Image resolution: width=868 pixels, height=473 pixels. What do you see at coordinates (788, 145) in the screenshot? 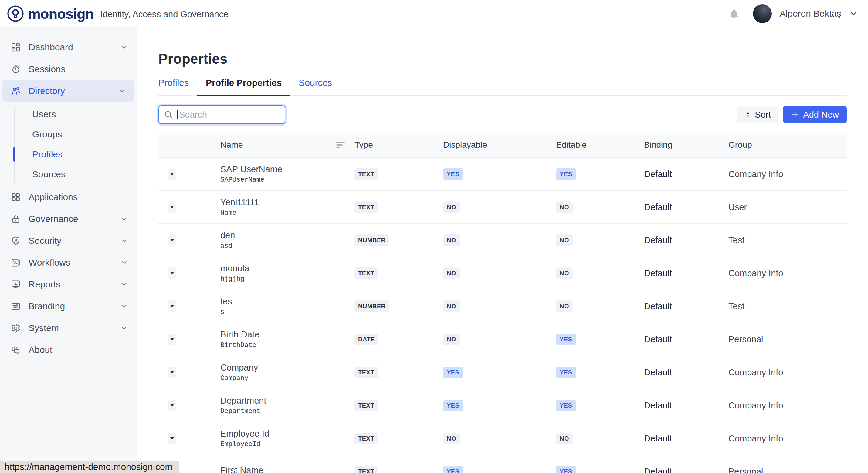
I see `column-header-group: Group` at bounding box center [788, 145].